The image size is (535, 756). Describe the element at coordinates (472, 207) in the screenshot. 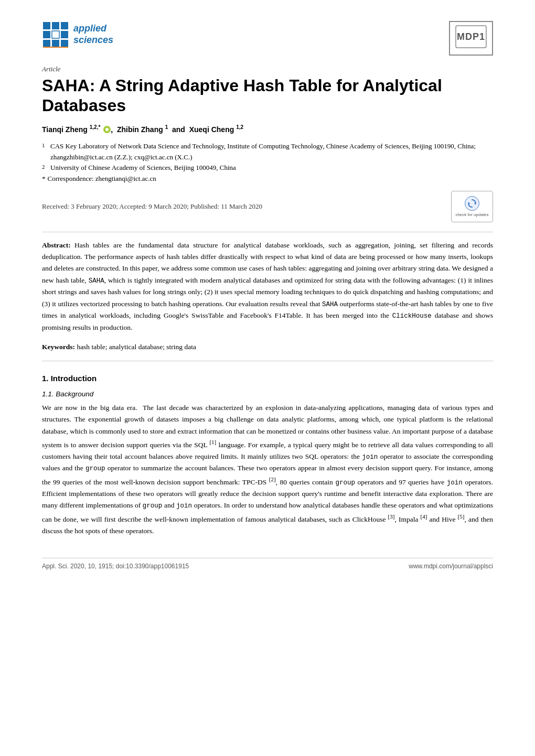

I see `check-for-updates-badge: check for updates` at that location.